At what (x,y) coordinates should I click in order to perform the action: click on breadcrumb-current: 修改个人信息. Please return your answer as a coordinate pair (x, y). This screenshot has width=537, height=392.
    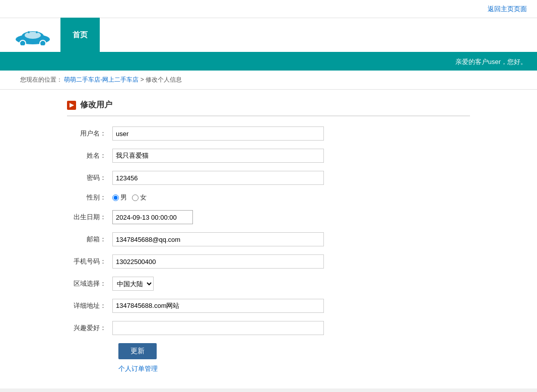
    Looking at the image, I should click on (164, 80).